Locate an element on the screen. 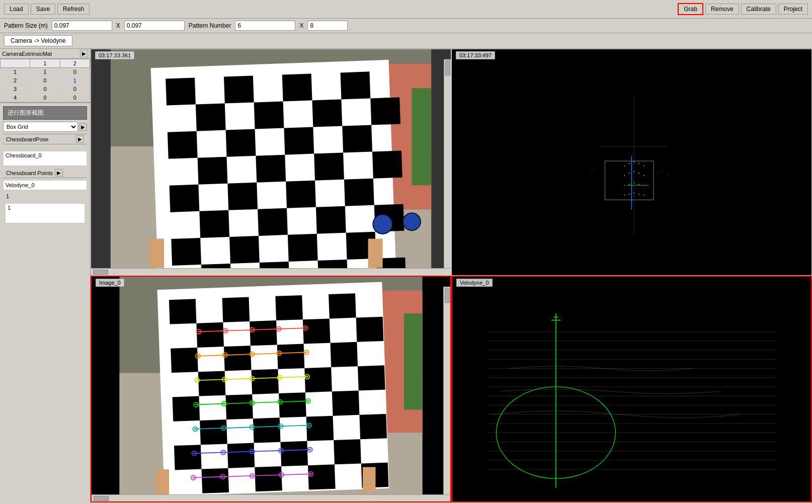 This screenshot has width=812, height=504. chessboard-list: Chessboard_0 is located at coordinates (45, 158).